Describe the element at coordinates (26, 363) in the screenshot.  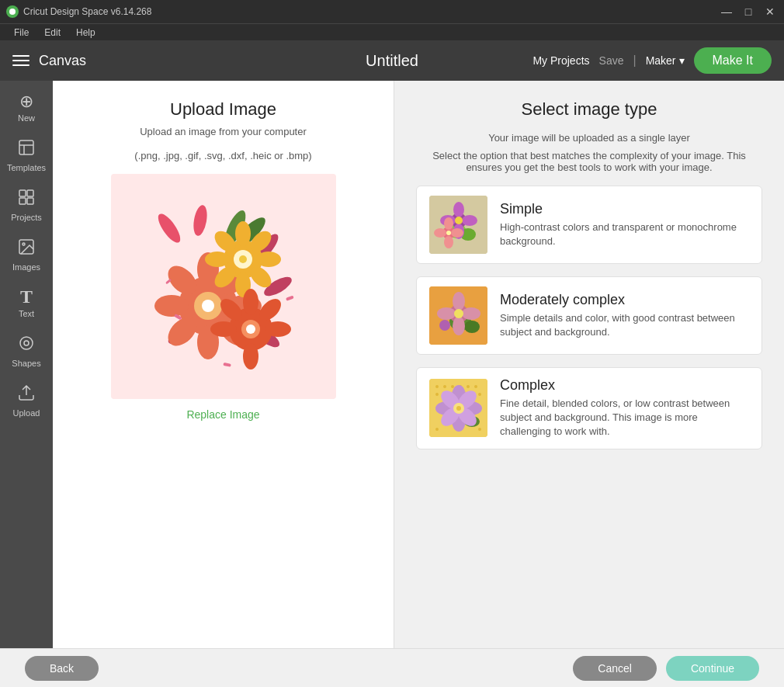
I see `sidebar-item-label-shapes: Shapes` at that location.